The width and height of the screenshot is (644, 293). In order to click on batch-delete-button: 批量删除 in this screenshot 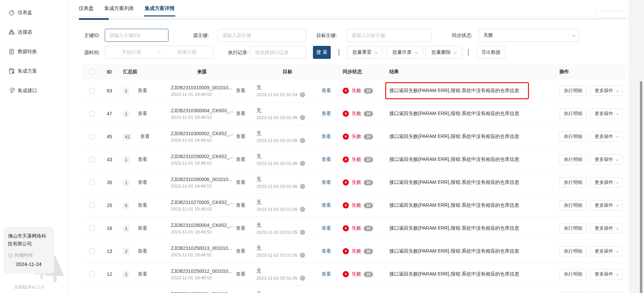, I will do `click(444, 52)`.